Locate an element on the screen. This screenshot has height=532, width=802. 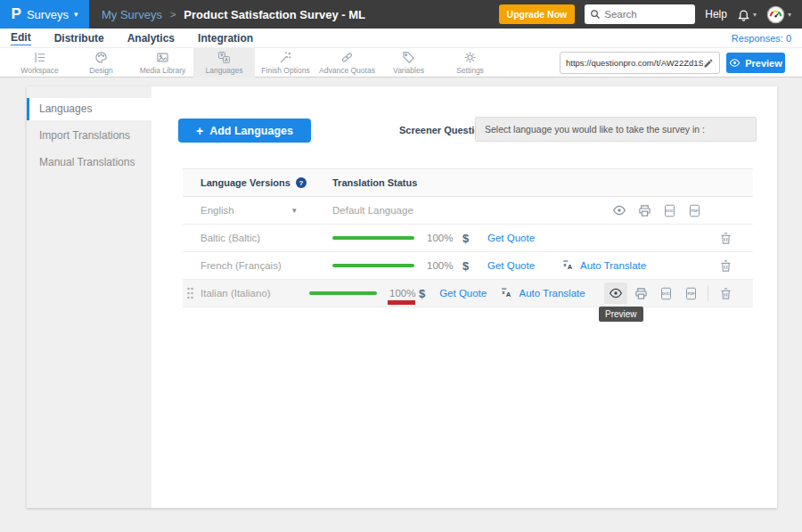
topbar: P Surveys ▾ My Surveys > Product Satisfa… is located at coordinates (401, 14).